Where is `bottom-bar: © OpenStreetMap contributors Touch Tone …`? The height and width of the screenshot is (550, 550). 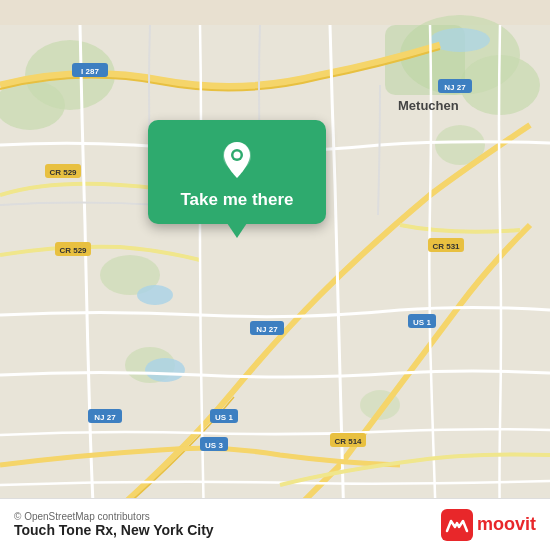 bottom-bar: © OpenStreetMap contributors Touch Tone … is located at coordinates (275, 524).